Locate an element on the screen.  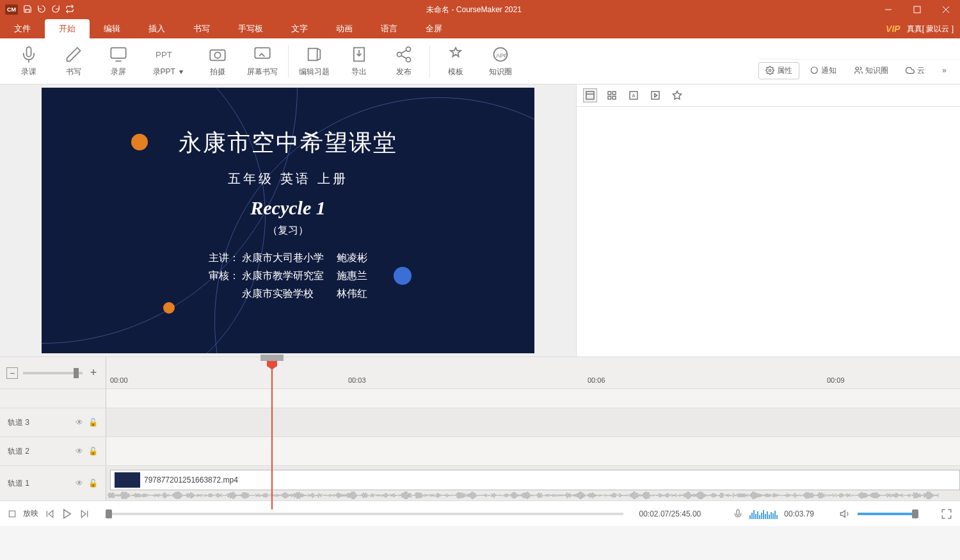
menu-lang: 语言 is located at coordinates (389, 29).